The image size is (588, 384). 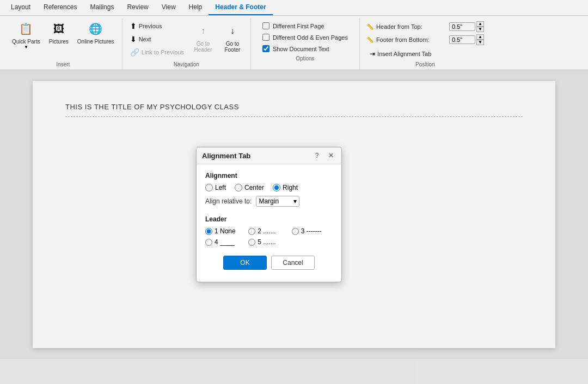 What do you see at coordinates (404, 54) in the screenshot?
I see `insert-alignment-tab-label: Insert Alignment Tab` at bounding box center [404, 54].